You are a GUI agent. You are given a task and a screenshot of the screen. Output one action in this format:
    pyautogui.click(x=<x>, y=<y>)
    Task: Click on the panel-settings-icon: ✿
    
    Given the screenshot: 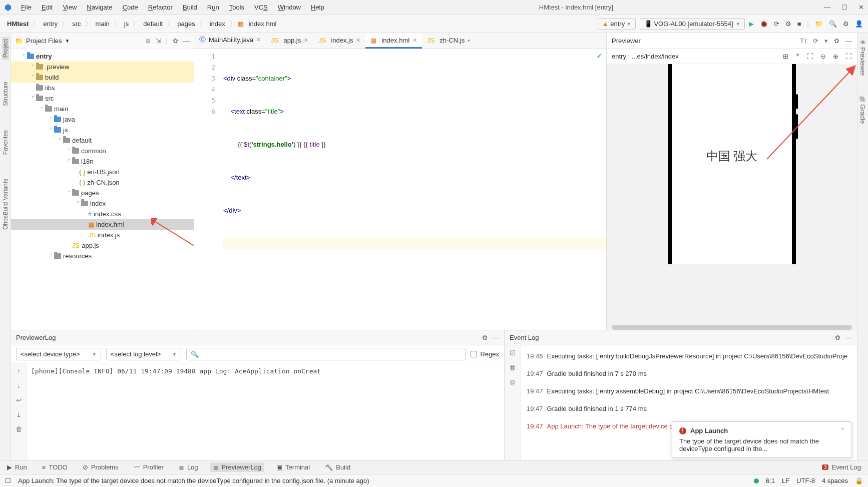 What is the action you would take?
    pyautogui.click(x=175, y=41)
    